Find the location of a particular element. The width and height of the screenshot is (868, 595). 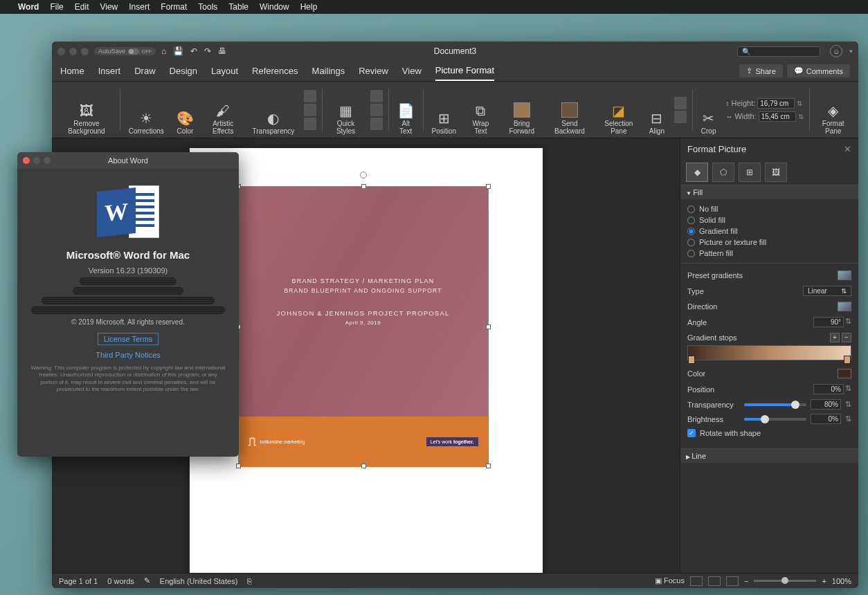

selected-picture: BRAND STRATEGY / MARKETING PLAN BRAND BL… is located at coordinates (363, 327).